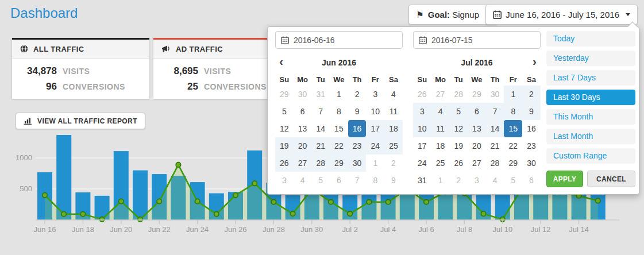  I want to click on end-date-input: 2016-07-15, so click(477, 40).